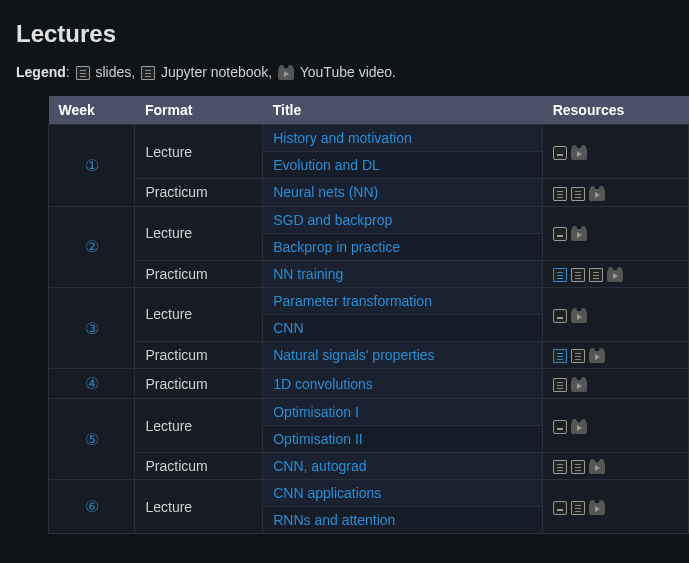  What do you see at coordinates (403, 246) in the screenshot?
I see `title-cell: Backprop in practice` at bounding box center [403, 246].